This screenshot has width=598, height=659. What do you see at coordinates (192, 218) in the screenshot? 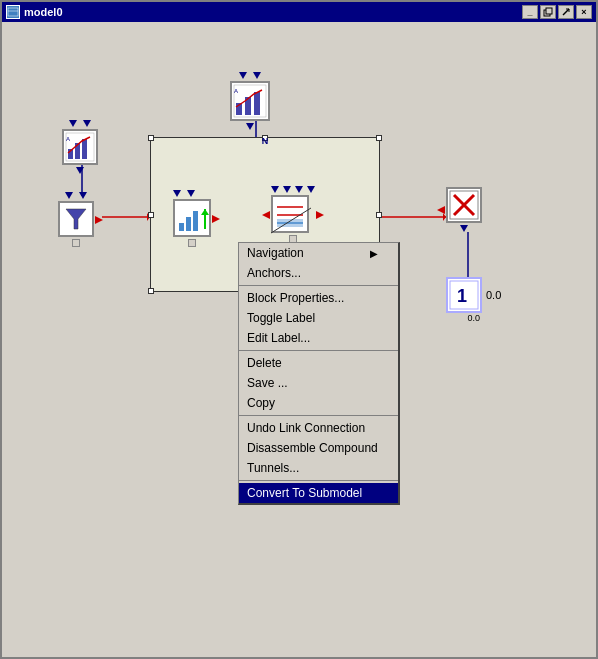
I see `server-block` at bounding box center [192, 218].